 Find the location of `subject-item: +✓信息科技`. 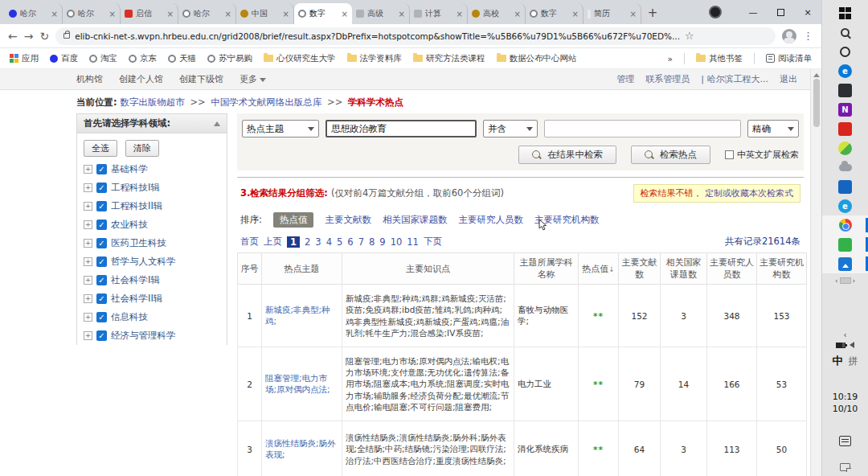

subject-item: +✓信息科技 is located at coordinates (152, 317).